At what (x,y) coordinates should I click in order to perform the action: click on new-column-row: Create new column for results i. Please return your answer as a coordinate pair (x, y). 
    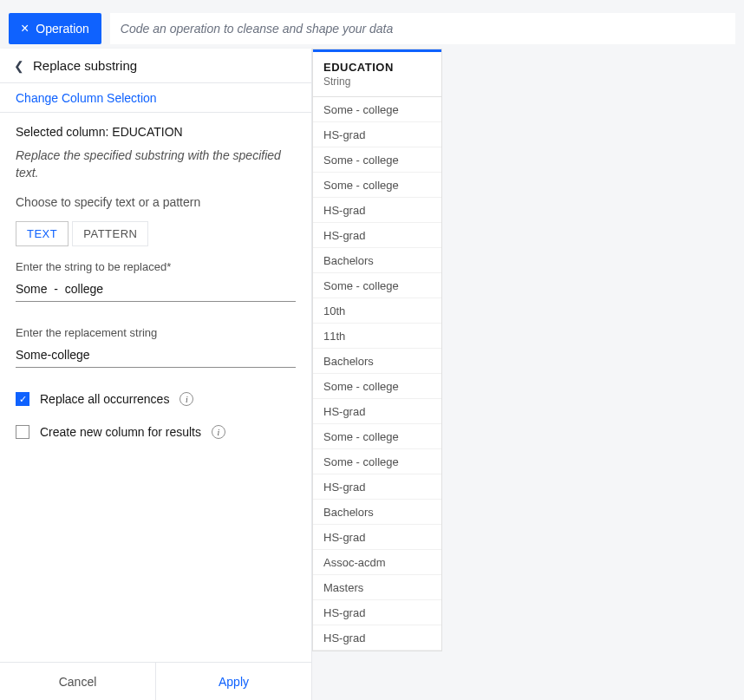
    Looking at the image, I should click on (156, 432).